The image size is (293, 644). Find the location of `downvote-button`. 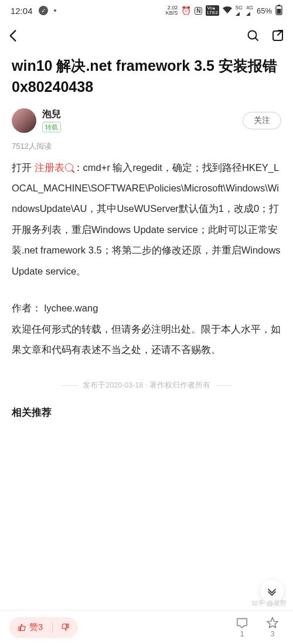

downvote-button is located at coordinates (66, 628).